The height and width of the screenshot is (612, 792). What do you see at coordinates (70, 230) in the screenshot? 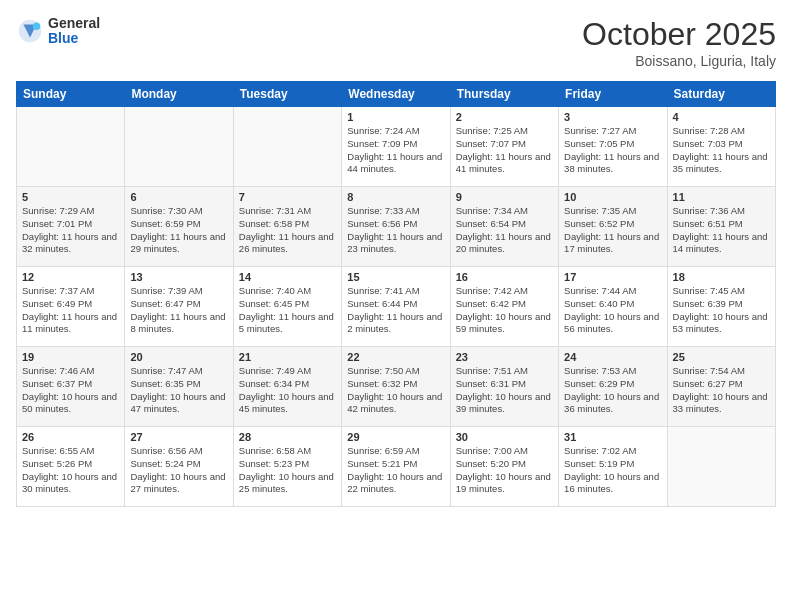
I see `day-info: Sunrise: 7:29 AM Sunset: 7:01 PM Dayligh…` at bounding box center [70, 230].